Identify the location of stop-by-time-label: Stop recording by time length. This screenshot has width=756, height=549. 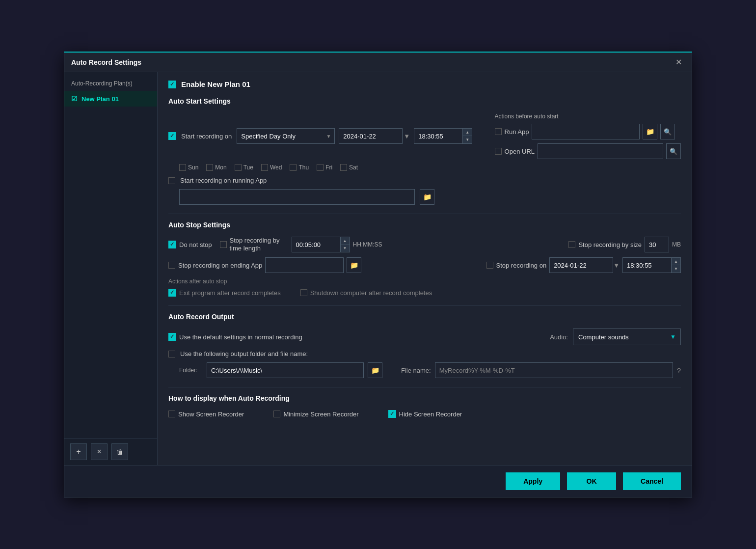
(259, 245).